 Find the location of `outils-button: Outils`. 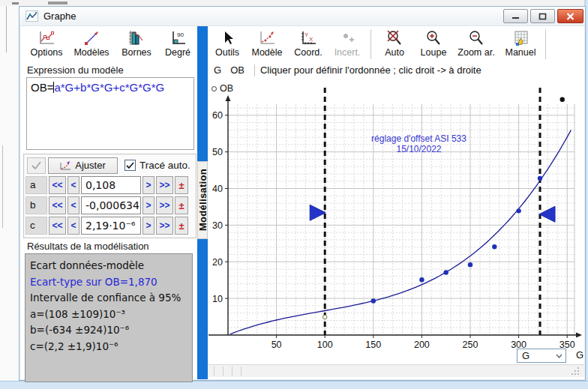

outils-button: Outils is located at coordinates (227, 45).